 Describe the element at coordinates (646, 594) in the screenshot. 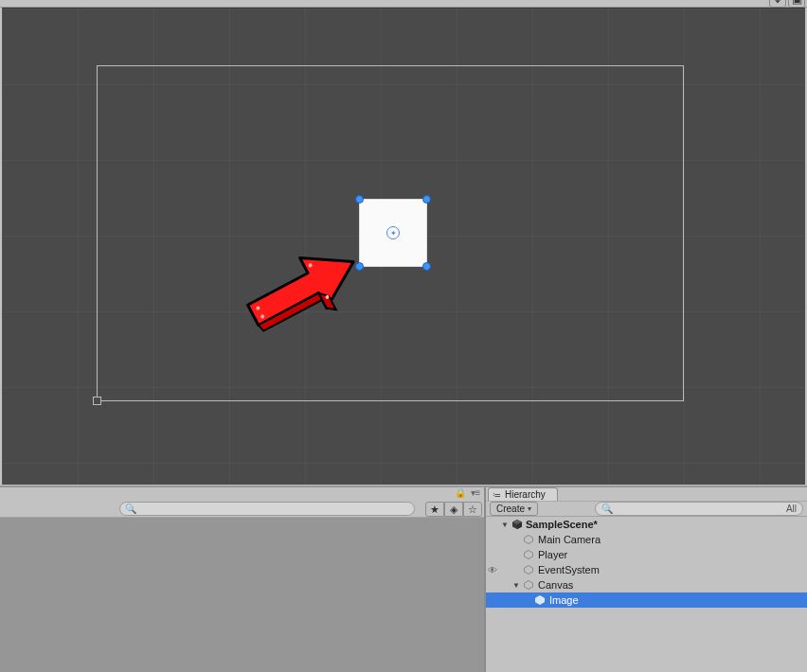

I see `hierarchy-tree: ▼ SampleScene* Main Camera` at that location.